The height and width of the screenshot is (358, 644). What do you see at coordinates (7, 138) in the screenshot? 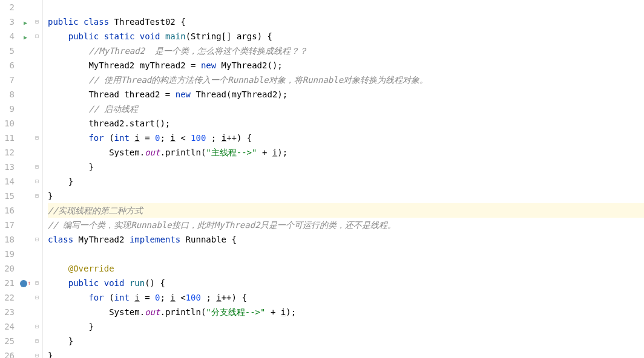
I see `line-number: 11` at bounding box center [7, 138].